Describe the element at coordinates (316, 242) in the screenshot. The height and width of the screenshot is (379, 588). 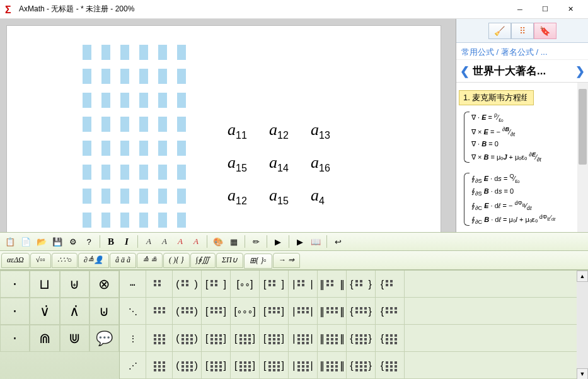
I see `tb-btn-23: 📖` at that location.